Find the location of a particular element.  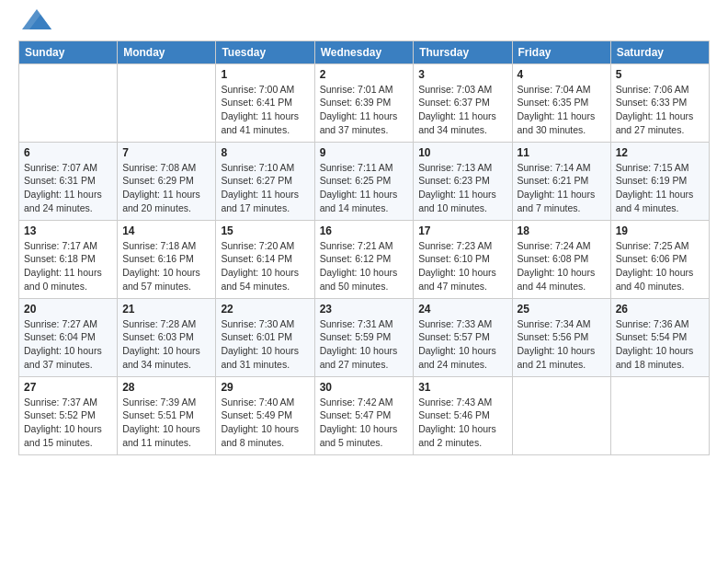

header is located at coordinates (364, 24).